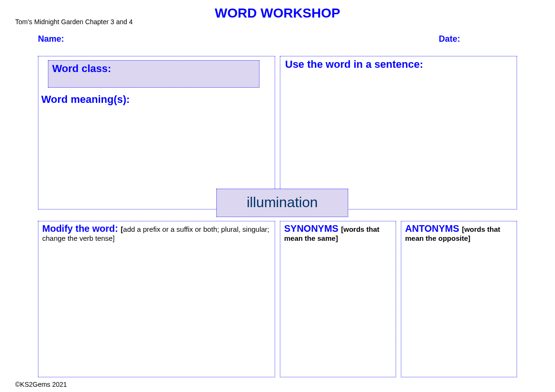 The image size is (555, 392). What do you see at coordinates (113, 238) in the screenshot?
I see `modify-bracket-close: ]` at bounding box center [113, 238].